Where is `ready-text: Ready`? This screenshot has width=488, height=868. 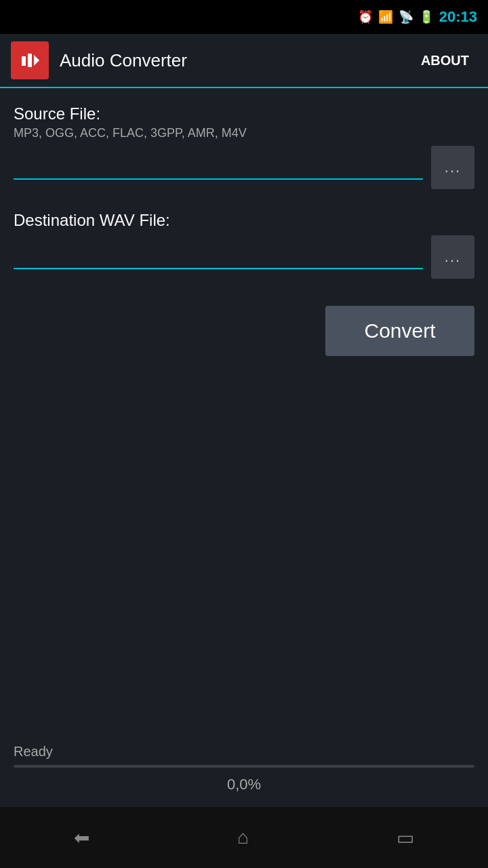 ready-text: Ready is located at coordinates (244, 751).